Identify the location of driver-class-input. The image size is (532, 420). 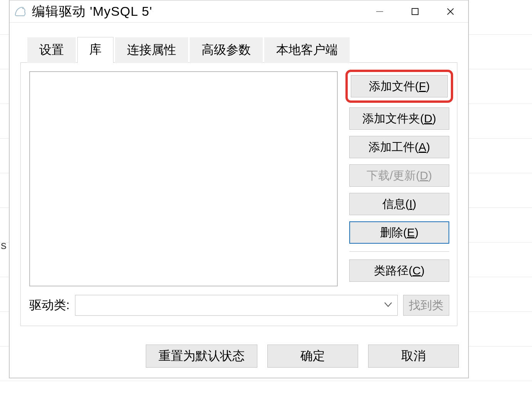
(236, 305).